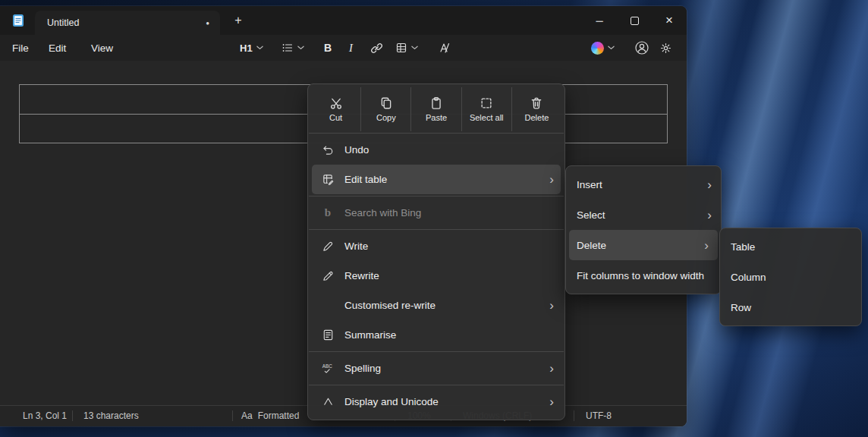 The height and width of the screenshot is (437, 868). Describe the element at coordinates (270, 416) in the screenshot. I see `formatted-indicator: Aa Formatted` at that location.